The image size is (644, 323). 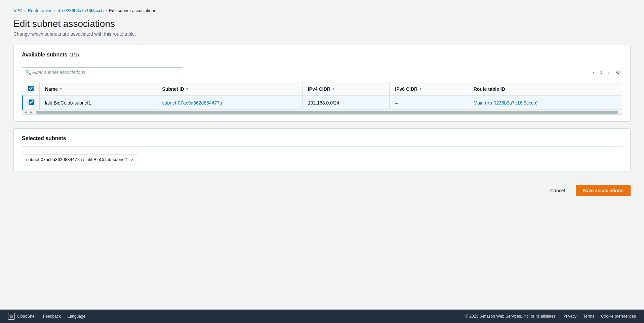 What do you see at coordinates (192, 103) in the screenshot?
I see `subnet-id-link: subnet-07ac9a362d884477a` at bounding box center [192, 103].